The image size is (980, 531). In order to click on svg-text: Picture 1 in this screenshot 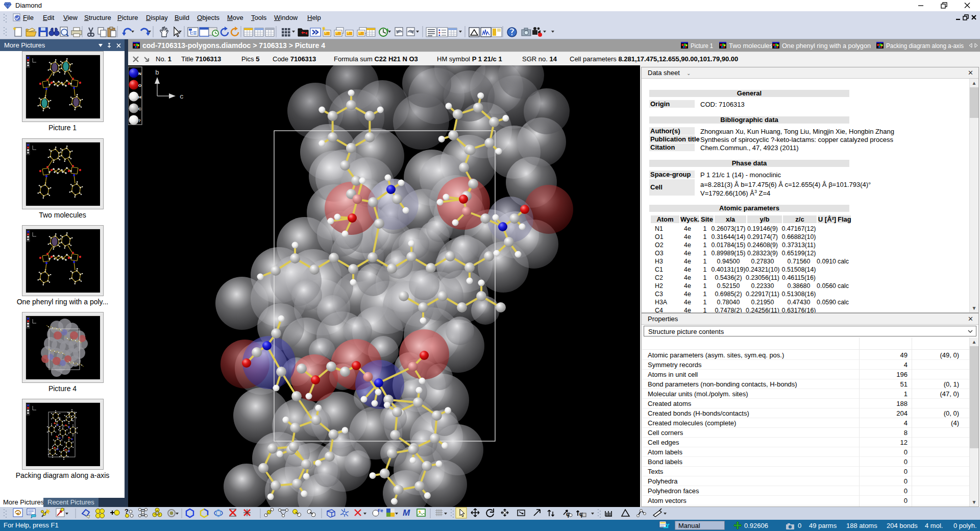, I will do `click(702, 46)`.